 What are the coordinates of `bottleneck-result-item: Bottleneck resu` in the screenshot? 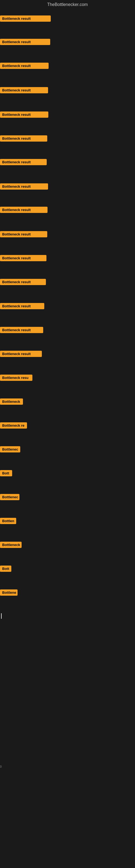 It's located at (16, 378).